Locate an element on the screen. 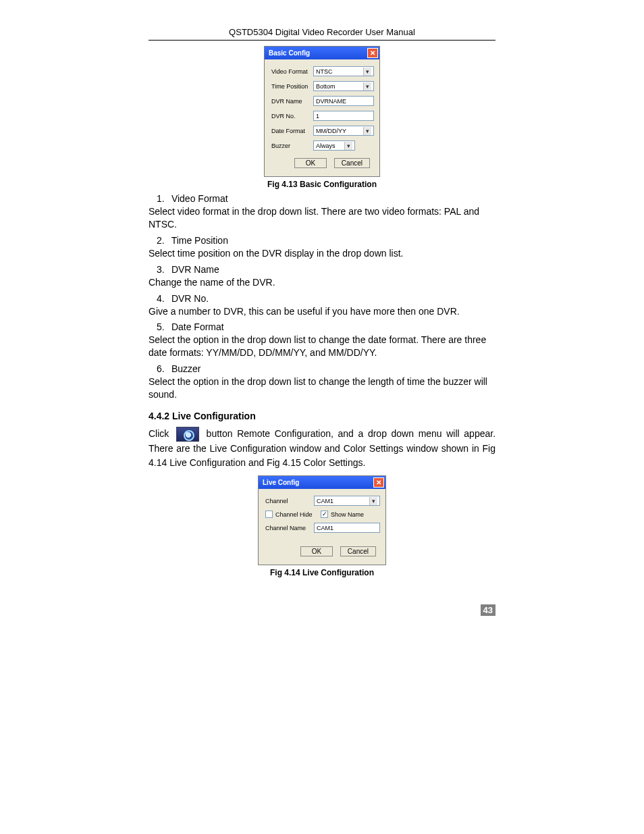 Image resolution: width=644 pixels, height=834 pixels. buzzer-label: Buzzer is located at coordinates (292, 146).